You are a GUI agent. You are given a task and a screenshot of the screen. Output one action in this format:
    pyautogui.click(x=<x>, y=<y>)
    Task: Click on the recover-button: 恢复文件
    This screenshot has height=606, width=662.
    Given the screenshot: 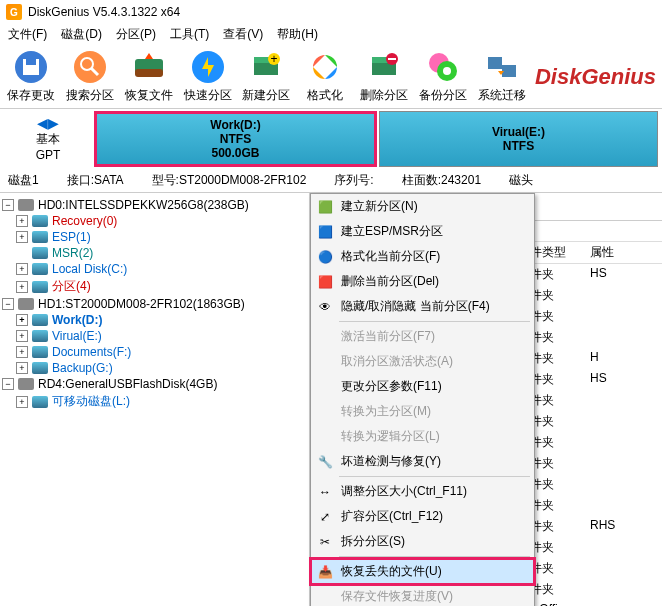 What is the action you would take?
    pyautogui.click(x=150, y=76)
    